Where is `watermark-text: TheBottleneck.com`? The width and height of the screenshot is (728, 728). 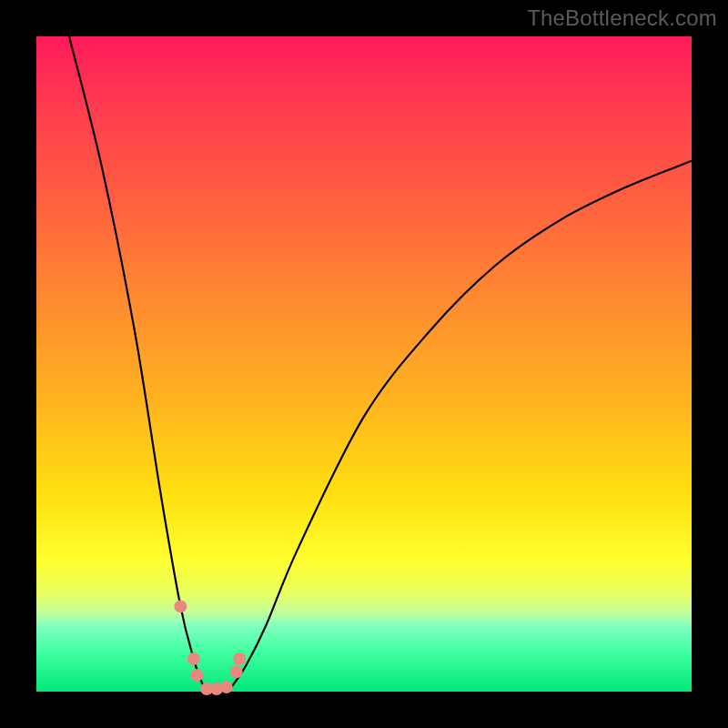
watermark-text: TheBottleneck.com is located at coordinates (622, 18).